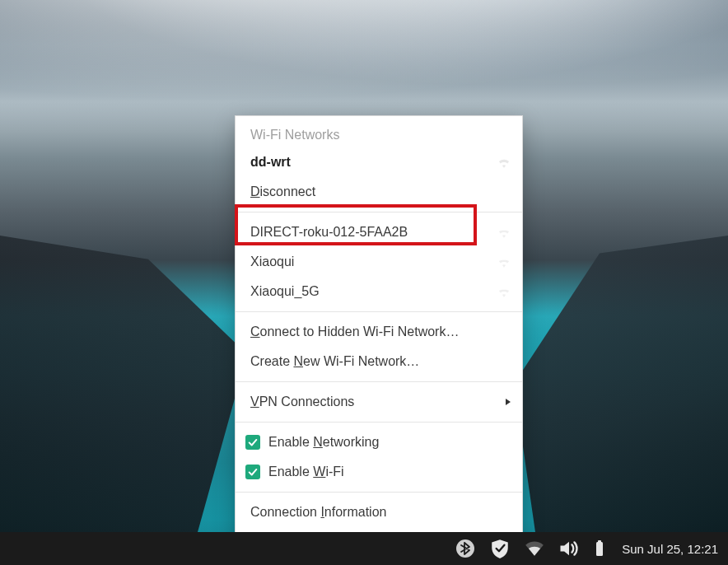  What do you see at coordinates (600, 549) in the screenshot?
I see `battery-tray-icon` at bounding box center [600, 549].